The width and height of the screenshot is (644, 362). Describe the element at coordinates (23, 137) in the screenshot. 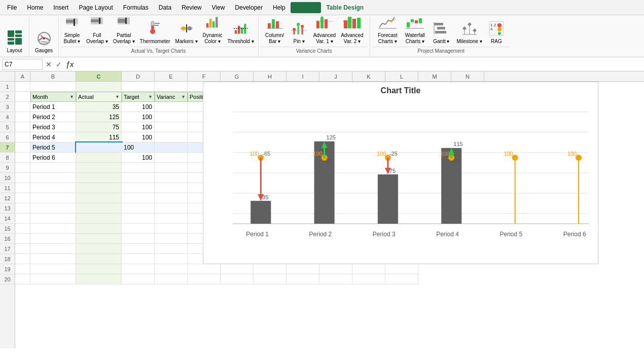

I see `cell-a6` at that location.